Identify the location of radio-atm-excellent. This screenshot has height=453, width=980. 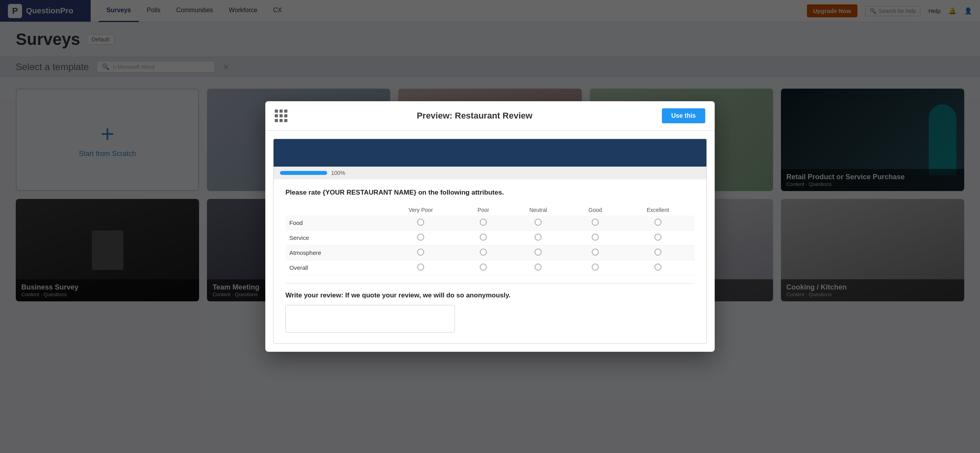
(658, 253).